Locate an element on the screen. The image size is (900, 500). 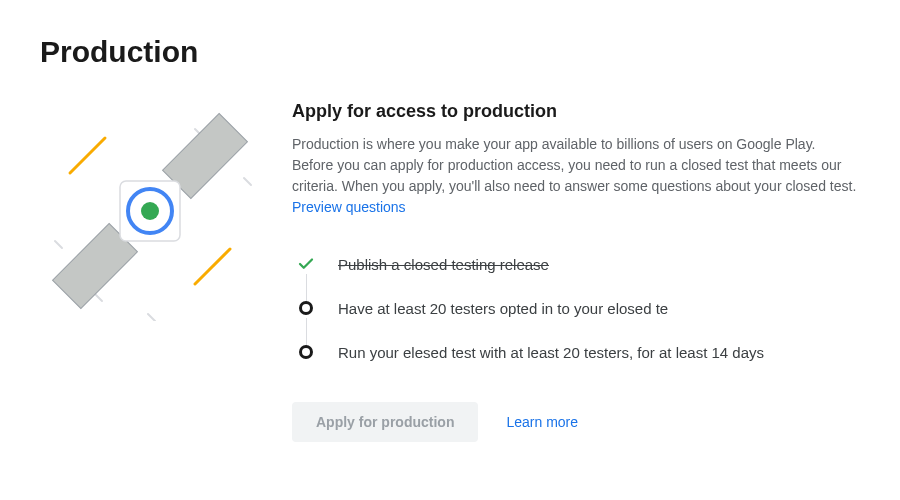
apply-for-production-button: Apply for production is located at coordinates (385, 422).